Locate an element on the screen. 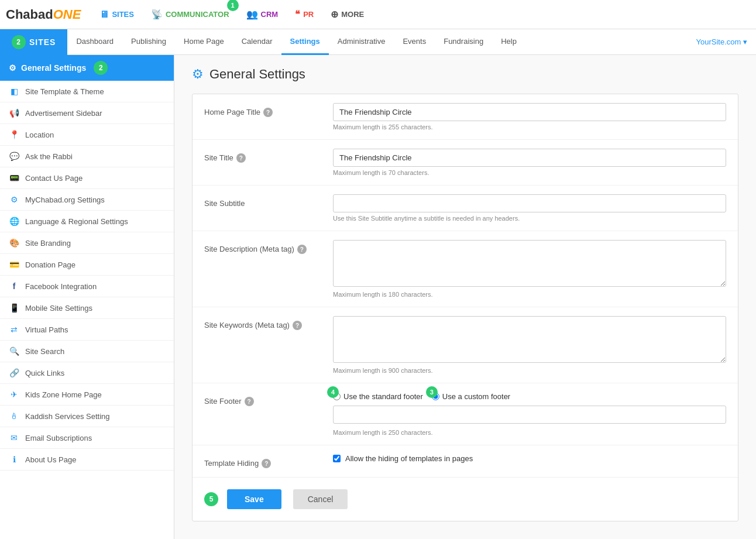  cancel-button: Cancel is located at coordinates (321, 499).